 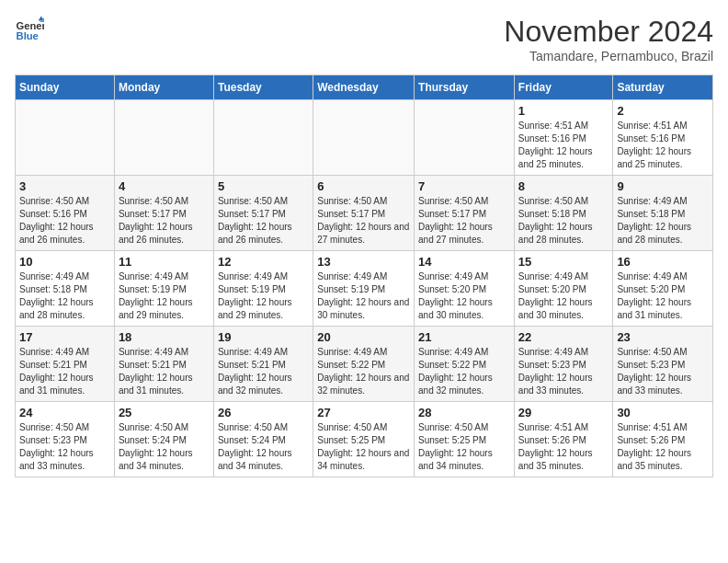 I want to click on calendar-cell: 14Sunrise: 4:49 AM Sunset: 5:20 PM Dayli…, so click(x=465, y=289).